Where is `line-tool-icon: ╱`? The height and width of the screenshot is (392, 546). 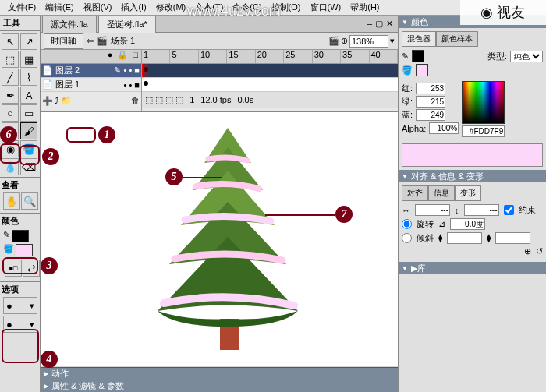
line-tool-icon: ╱ is located at coordinates (10, 77).